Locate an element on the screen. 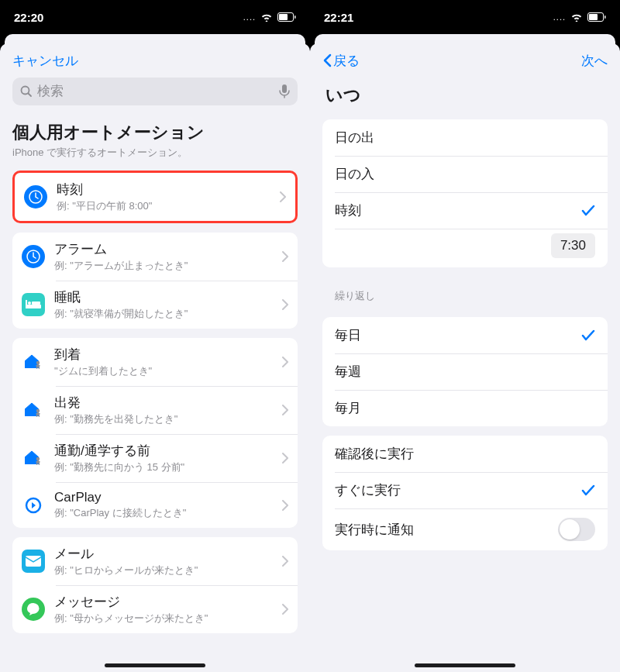 Image resolution: width=620 pixels, height=672 pixels. page-title: いつ is located at coordinates (465, 94).